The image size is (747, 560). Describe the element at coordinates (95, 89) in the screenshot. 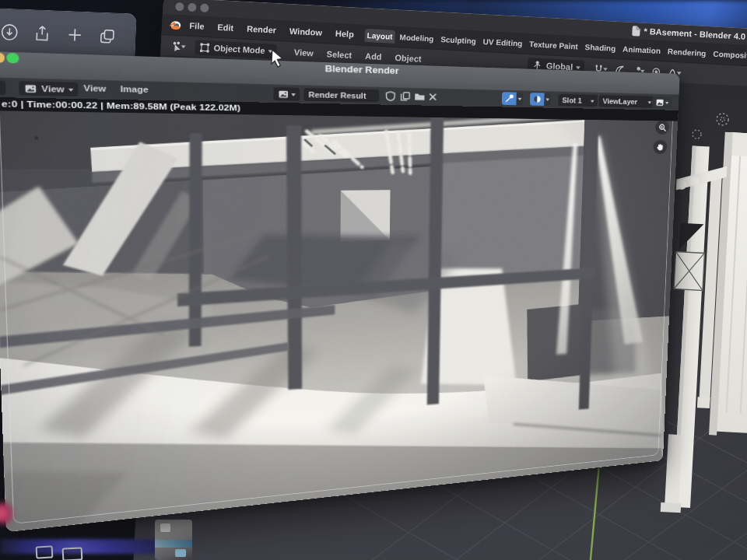

I see `image-menu-view: View` at that location.